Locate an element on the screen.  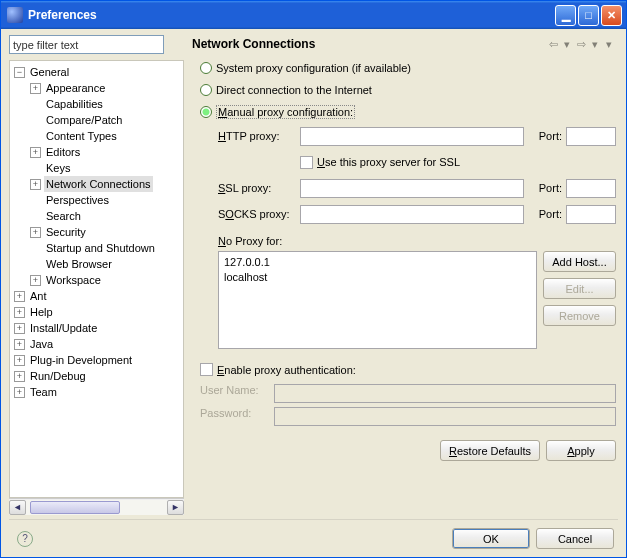
socks-port-input is located at coordinates (591, 214).